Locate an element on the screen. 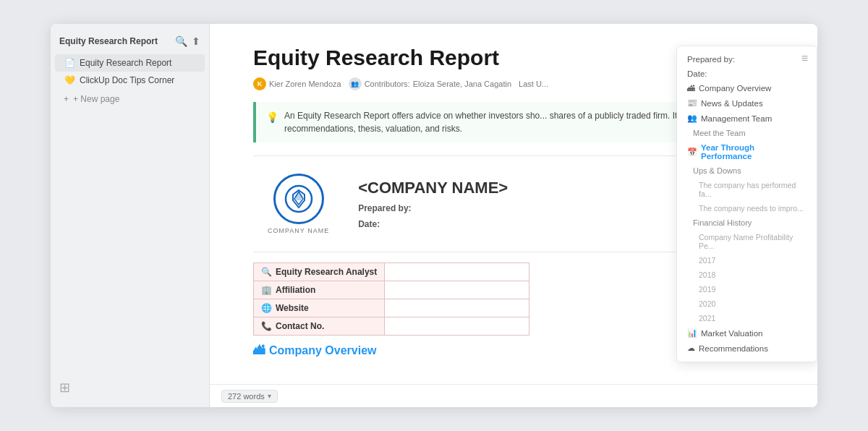 The width and height of the screenshot is (868, 431). table-row: 🏢 Affiliation is located at coordinates (392, 291).